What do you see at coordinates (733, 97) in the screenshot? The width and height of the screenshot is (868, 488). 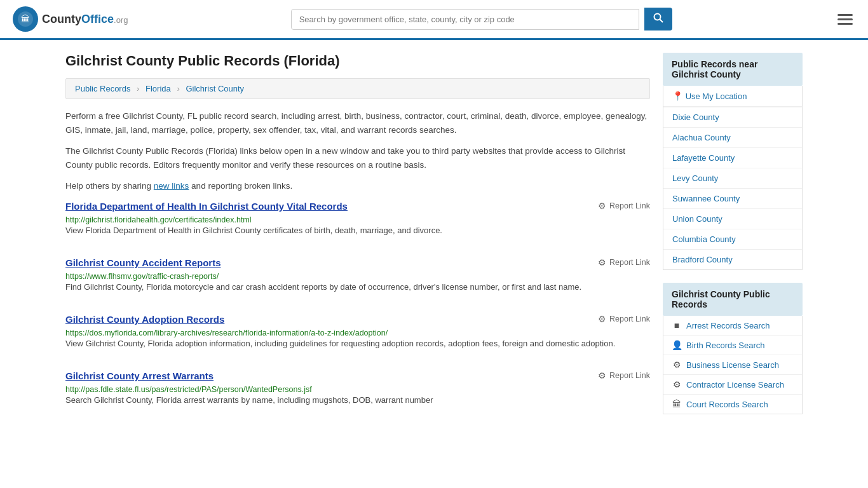 I see `use-location-link: 📍 Use My Location` at bounding box center [733, 97].